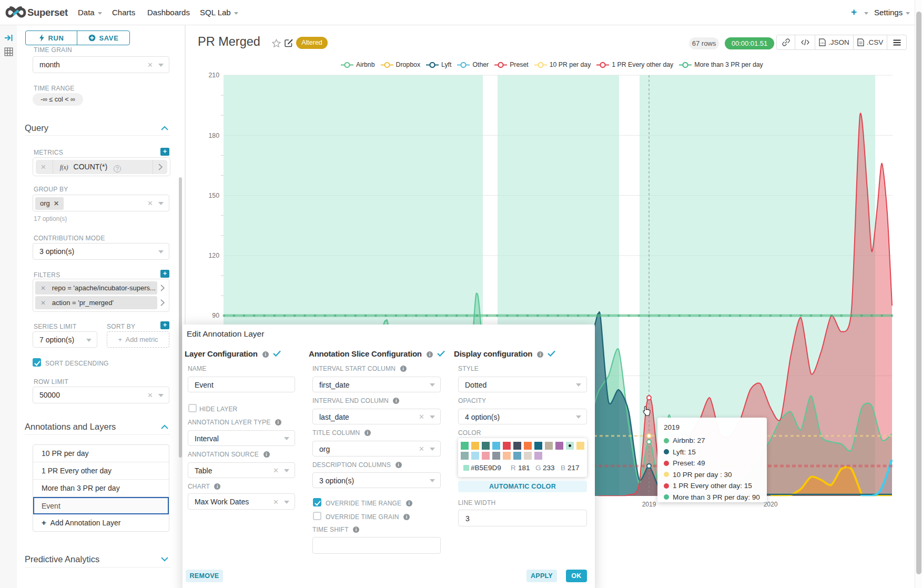  What do you see at coordinates (524, 468) in the screenshot?
I see `svg-text: 181` at bounding box center [524, 468].